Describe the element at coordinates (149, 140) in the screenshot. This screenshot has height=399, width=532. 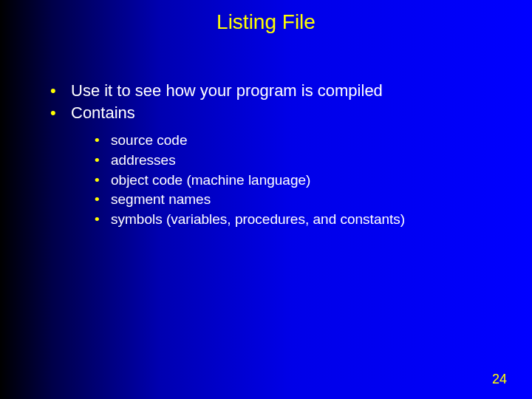
I see `sub-bullet-text: source code` at that location.